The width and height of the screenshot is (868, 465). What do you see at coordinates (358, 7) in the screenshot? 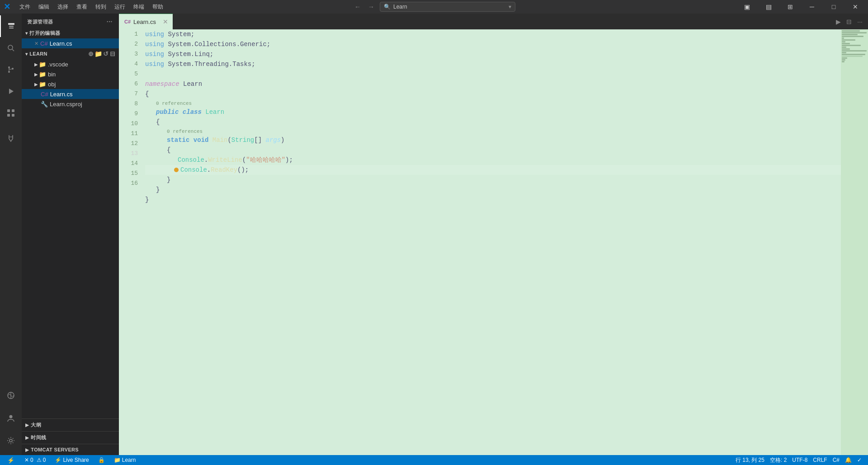
I see `nav-back-button: ←` at bounding box center [358, 7].